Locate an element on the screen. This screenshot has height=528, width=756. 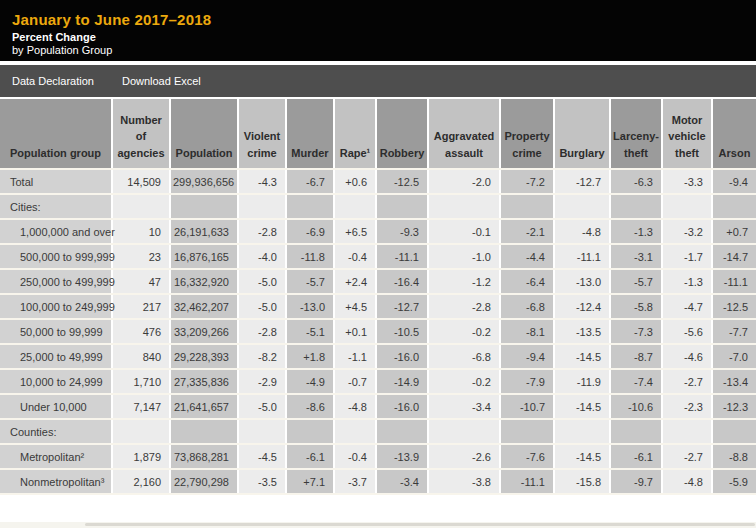
page-subtitle-percent-change: Percent Change is located at coordinates (378, 37).